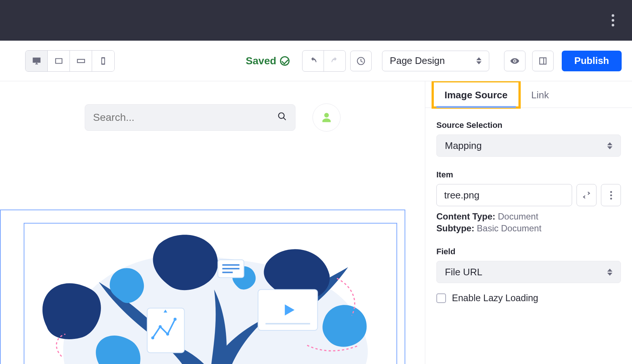 The image size is (632, 364). What do you see at coordinates (335, 61) in the screenshot?
I see `redo-icon` at bounding box center [335, 61].